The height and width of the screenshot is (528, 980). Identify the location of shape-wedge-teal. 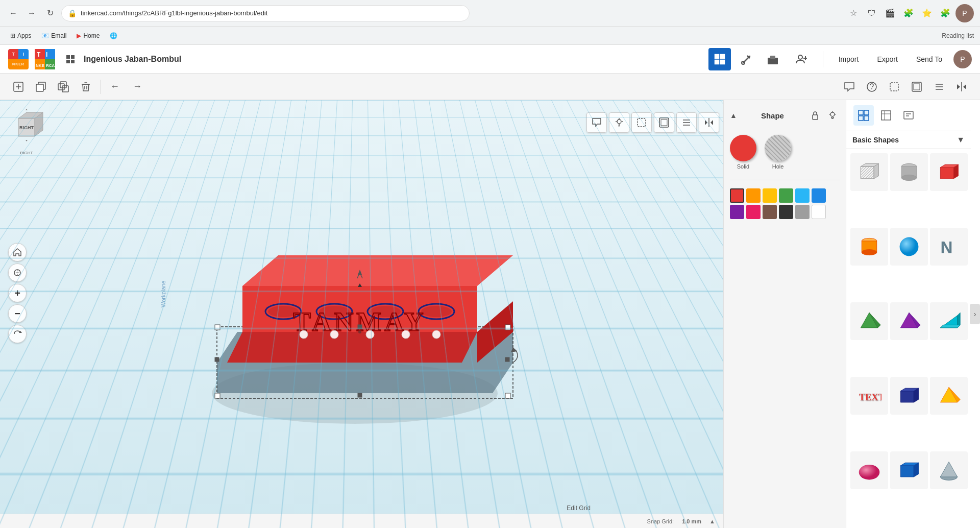
(949, 321).